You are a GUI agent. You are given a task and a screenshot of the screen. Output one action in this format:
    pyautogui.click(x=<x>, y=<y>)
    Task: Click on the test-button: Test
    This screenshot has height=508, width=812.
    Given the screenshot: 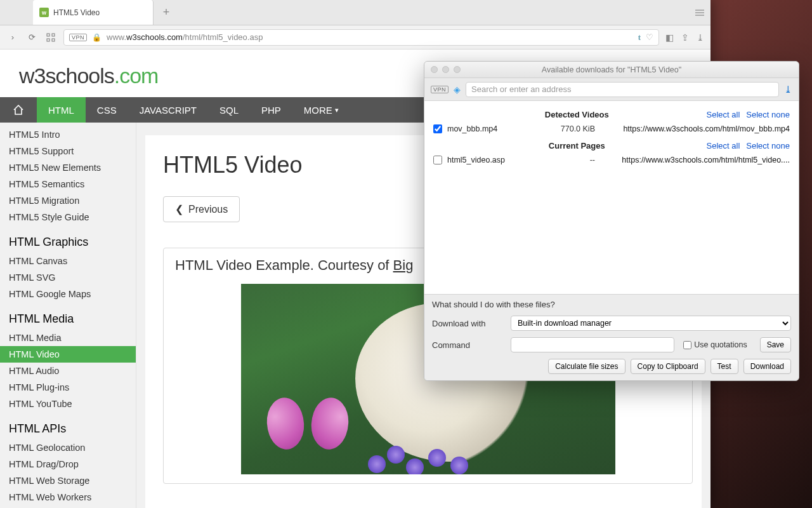 What is the action you would take?
    pyautogui.click(x=724, y=366)
    